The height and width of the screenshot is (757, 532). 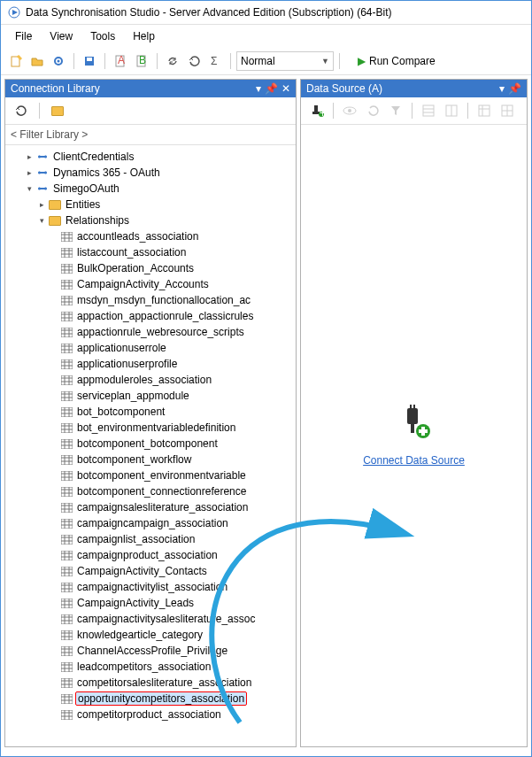 I want to click on save-icon, so click(x=89, y=61).